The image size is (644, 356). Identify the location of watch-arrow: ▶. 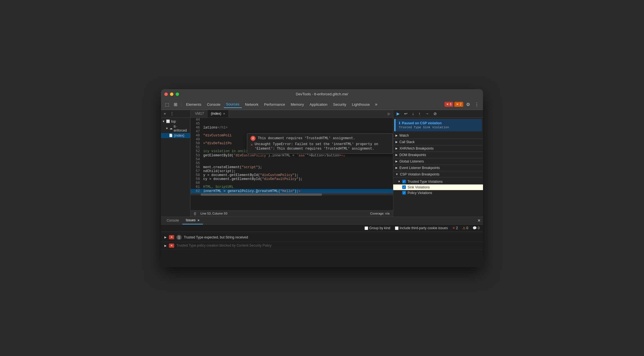
(397, 136).